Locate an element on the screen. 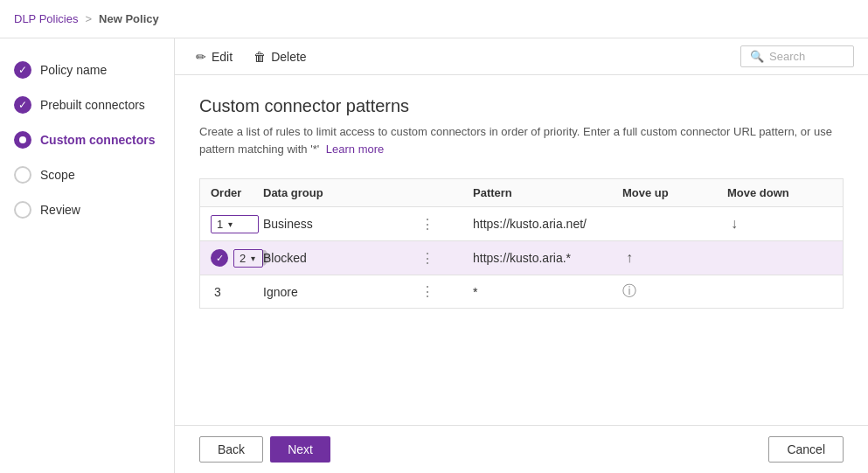  col-header-datagroup: Data group is located at coordinates (342, 192).